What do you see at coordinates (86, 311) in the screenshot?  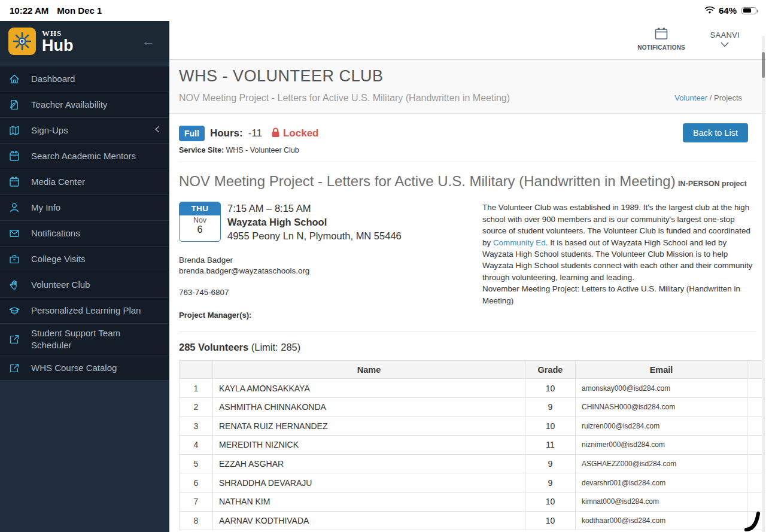 I see `sidebar-item-label: Personalized Learning Plan` at bounding box center [86, 311].